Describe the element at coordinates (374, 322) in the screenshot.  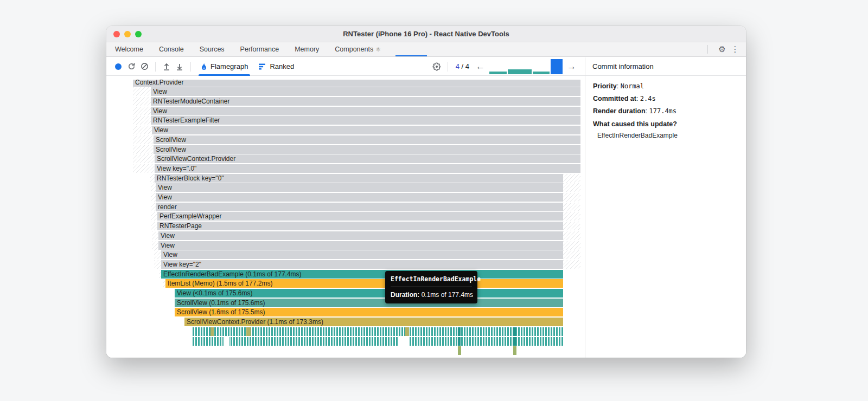
I see `flame-bar: ScrollViewContext.Provider (1.1ms of 173…` at that location.